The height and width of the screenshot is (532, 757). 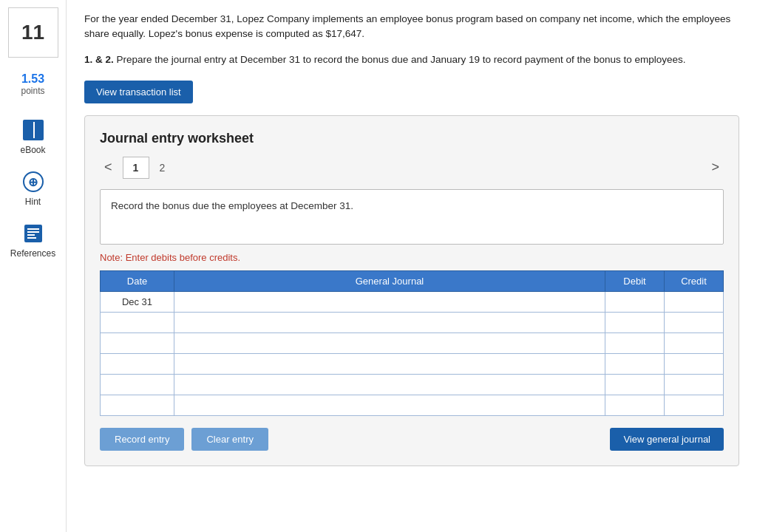 What do you see at coordinates (412, 217) in the screenshot?
I see `entry-instruction: Record the bonus due the employees at De…` at bounding box center [412, 217].